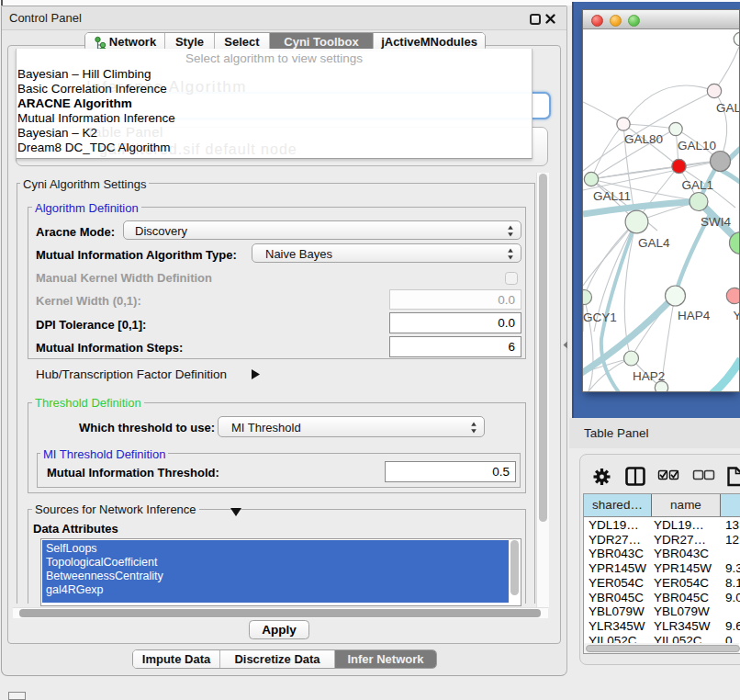  What do you see at coordinates (694, 316) in the screenshot?
I see `svg-text: HAP4` at bounding box center [694, 316].